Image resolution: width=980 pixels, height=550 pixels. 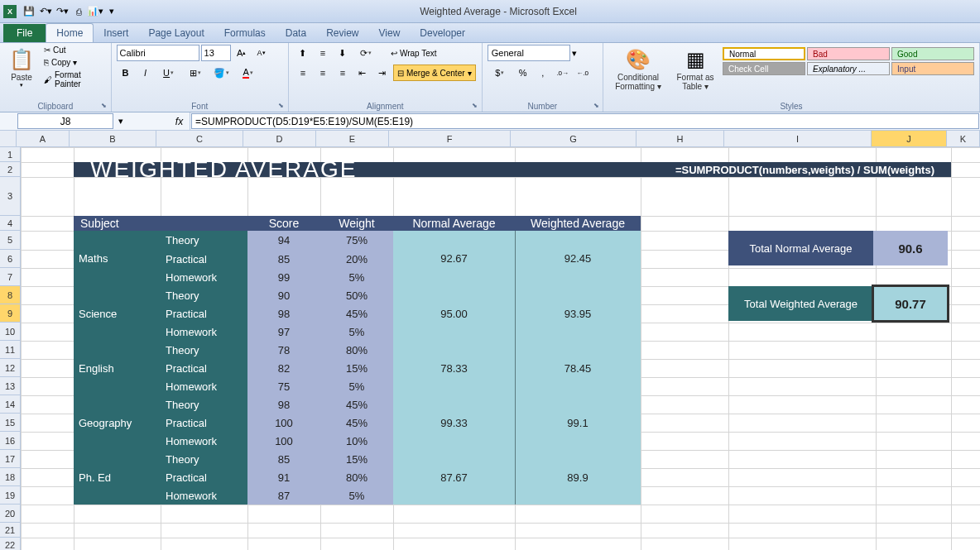 What do you see at coordinates (798, 139) in the screenshot?
I see `col-header-I: I` at bounding box center [798, 139].